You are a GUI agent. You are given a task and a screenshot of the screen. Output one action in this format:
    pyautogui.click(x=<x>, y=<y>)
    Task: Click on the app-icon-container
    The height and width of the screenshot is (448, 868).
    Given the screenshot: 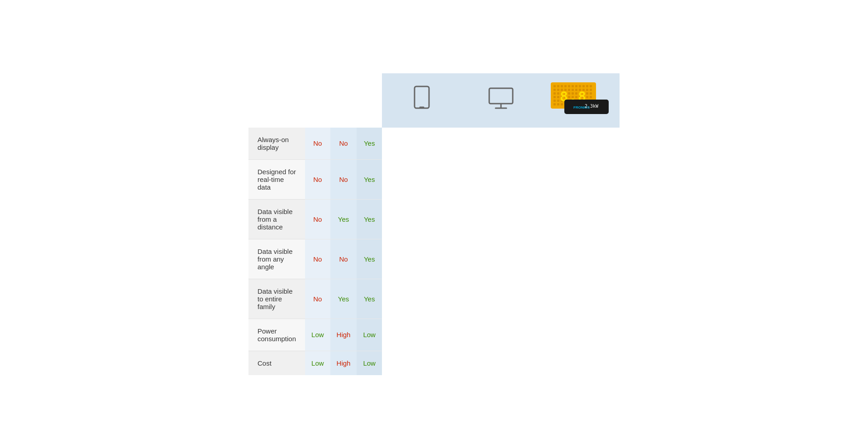 What is the action you would take?
    pyautogui.click(x=422, y=101)
    